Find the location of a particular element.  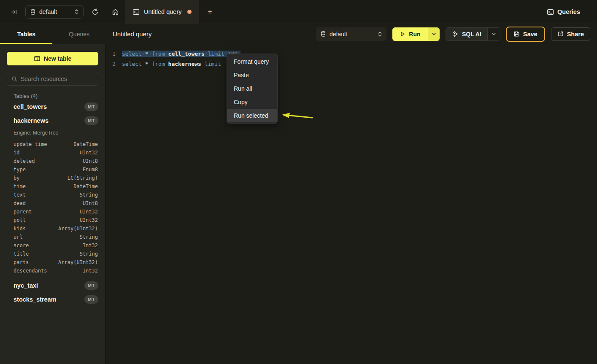

column-name: descendants is located at coordinates (48, 271).